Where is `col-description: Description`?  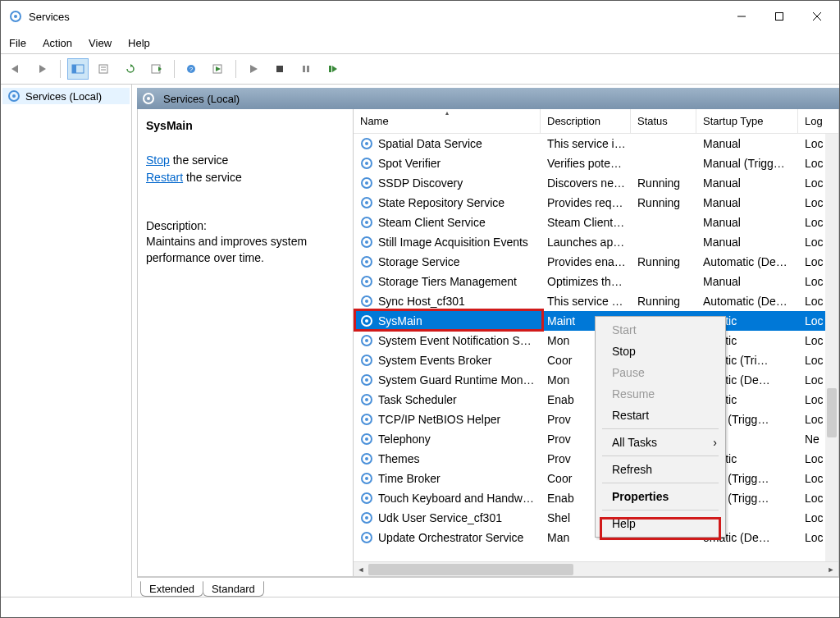 col-description: Description is located at coordinates (586, 121).